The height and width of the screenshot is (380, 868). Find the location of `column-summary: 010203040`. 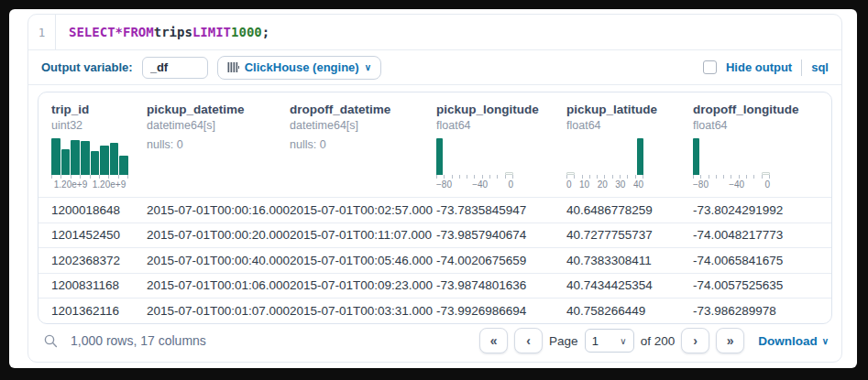

column-summary: 010203040 is located at coordinates (630, 165).